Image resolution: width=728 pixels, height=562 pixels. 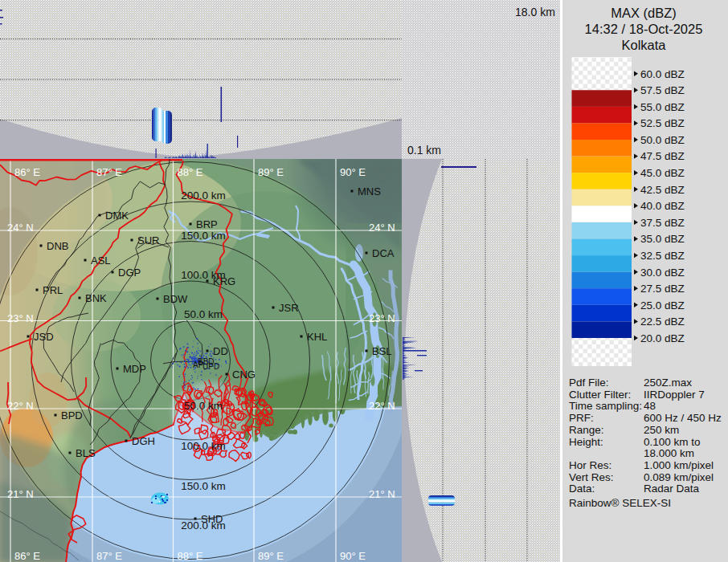 I want to click on svg-text: 52.5 dBZ, so click(x=662, y=124).